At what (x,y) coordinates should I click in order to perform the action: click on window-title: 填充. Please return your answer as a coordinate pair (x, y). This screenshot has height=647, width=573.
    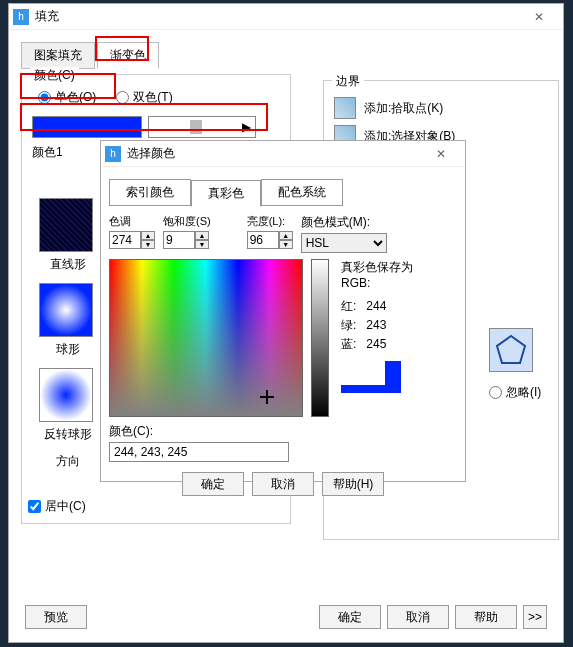
    Looking at the image, I should click on (277, 16).